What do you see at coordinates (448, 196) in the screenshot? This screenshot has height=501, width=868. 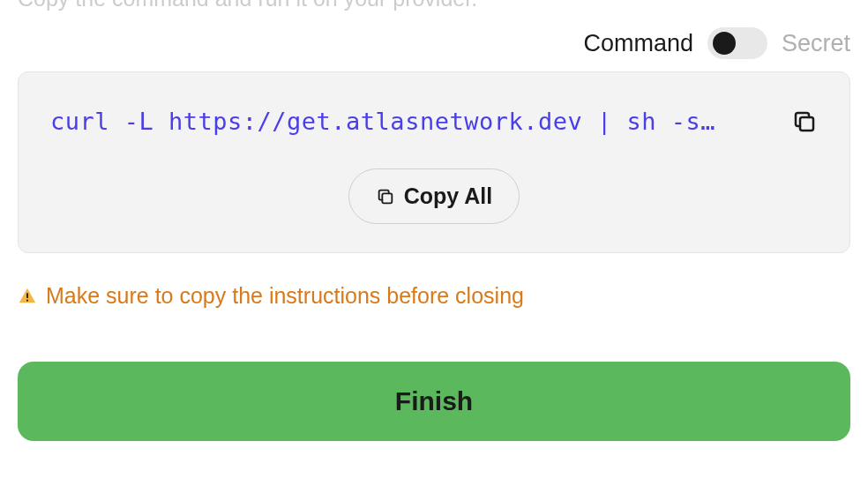 I see `copy-all-label: Copy All` at bounding box center [448, 196].